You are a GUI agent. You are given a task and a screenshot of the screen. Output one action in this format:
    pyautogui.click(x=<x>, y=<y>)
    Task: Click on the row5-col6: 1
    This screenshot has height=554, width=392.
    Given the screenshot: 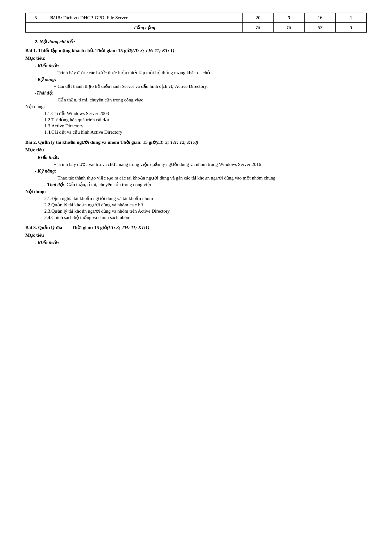 What is the action you would take?
    pyautogui.click(x=351, y=18)
    